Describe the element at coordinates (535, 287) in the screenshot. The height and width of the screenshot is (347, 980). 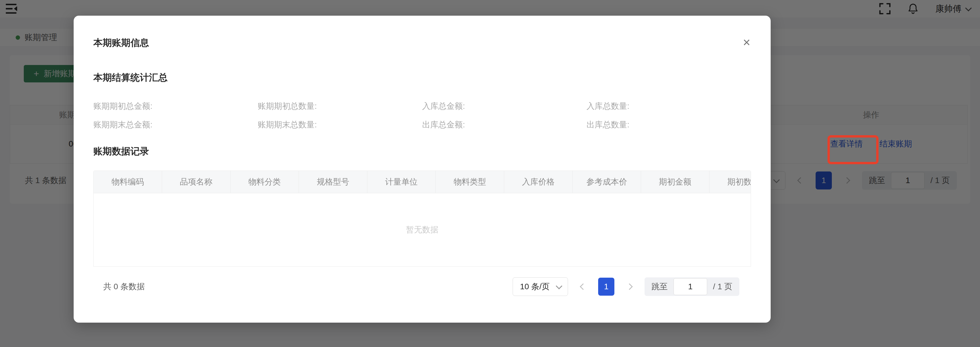
I see `page-size-value: 10 条/页` at that location.